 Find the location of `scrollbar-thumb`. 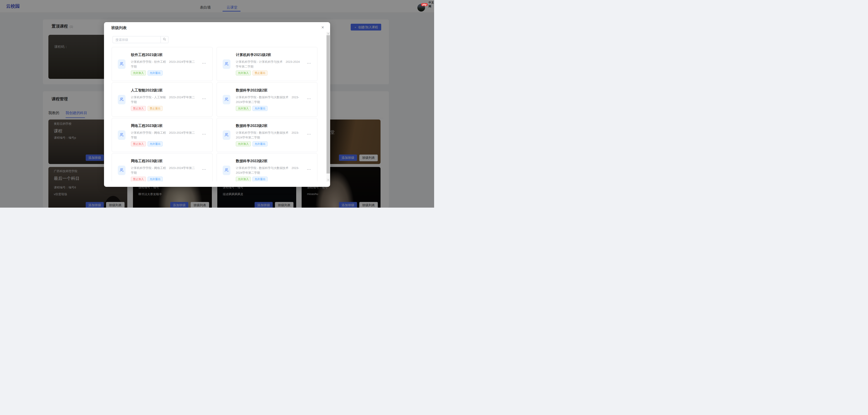

scrollbar-thumb is located at coordinates (328, 104).